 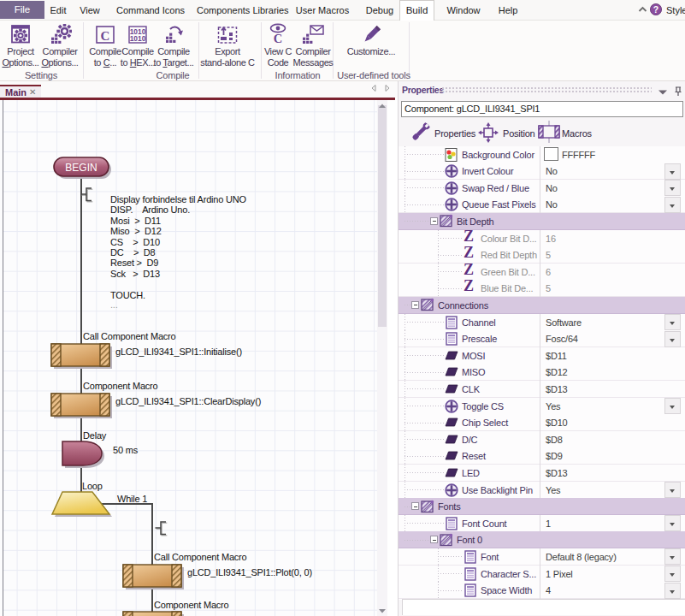 I want to click on svg-text: BEGIN, so click(x=80, y=168).